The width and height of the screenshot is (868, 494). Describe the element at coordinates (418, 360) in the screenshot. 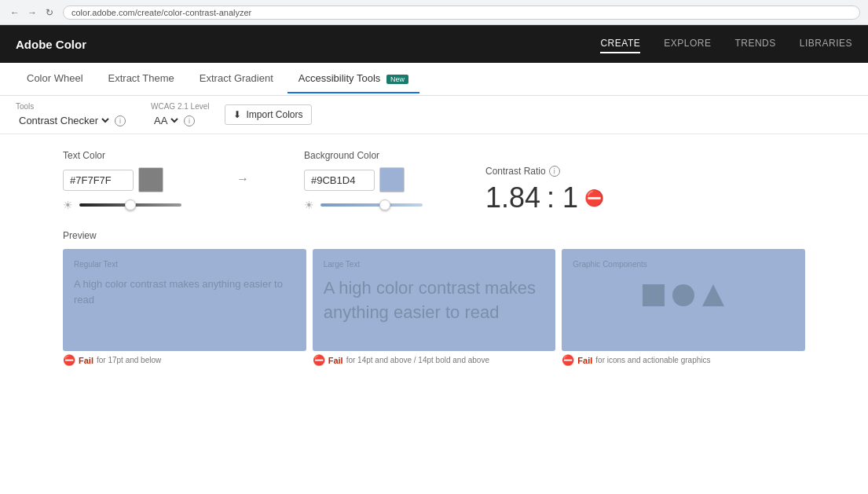

I see `fail-desc-large: for 14pt and above / 14pt bold and above` at that location.